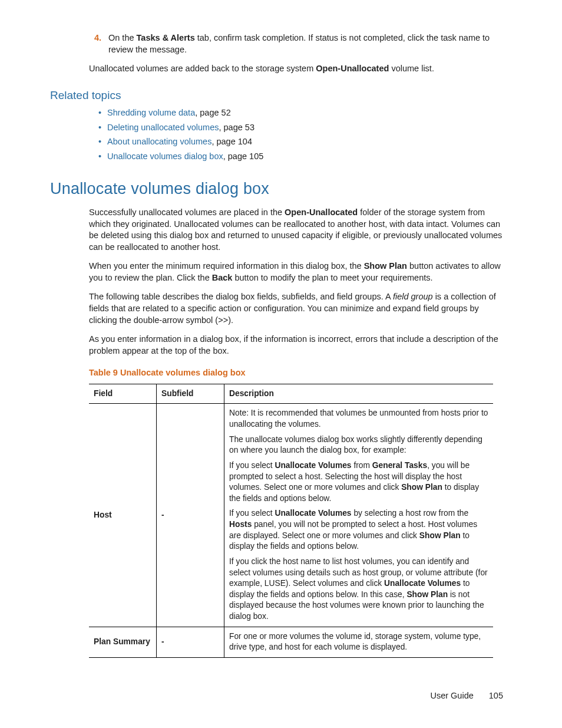  Describe the element at coordinates (300, 157) in the screenshot. I see `related-link-item: Unallocate volumes dialog box, page 105` at that location.